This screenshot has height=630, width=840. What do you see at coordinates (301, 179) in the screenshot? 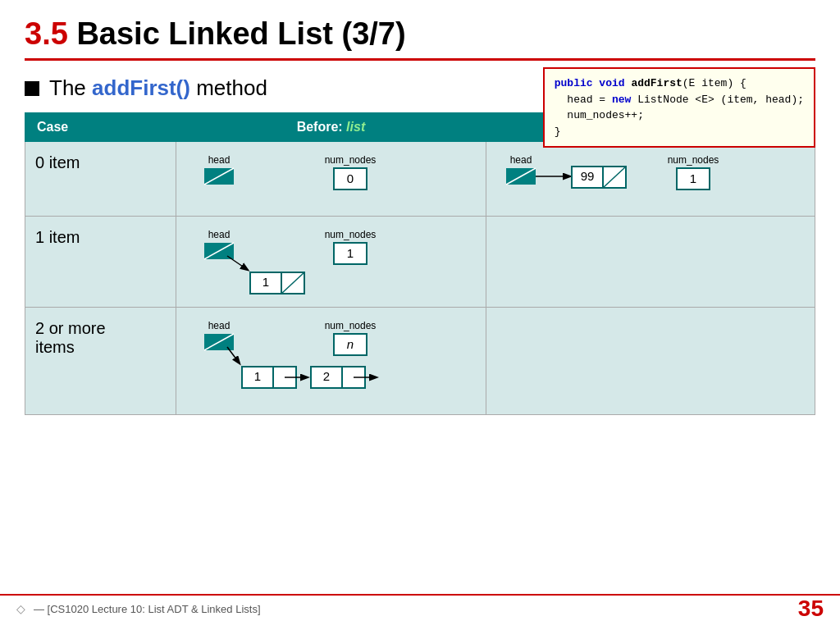
I see `diagram-0-before: head num_nodes 0` at bounding box center [301, 179].